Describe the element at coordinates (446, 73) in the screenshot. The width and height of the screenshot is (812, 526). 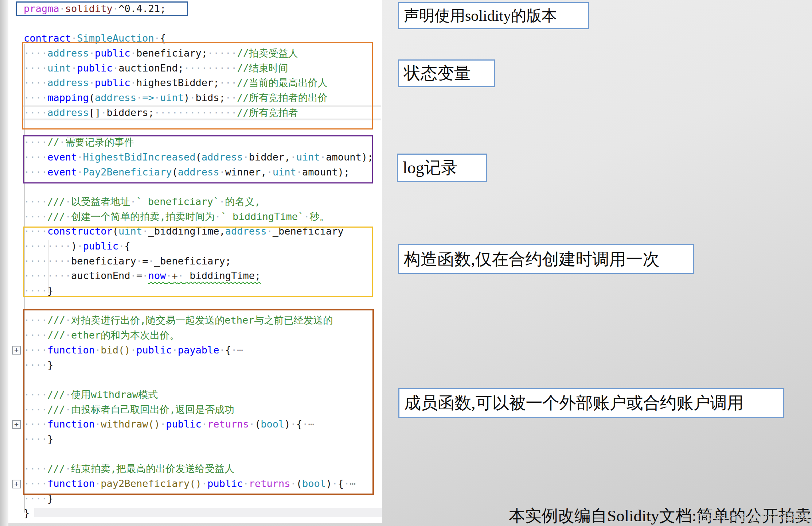
I see `callout-state-variables-note: 状态变量` at that location.